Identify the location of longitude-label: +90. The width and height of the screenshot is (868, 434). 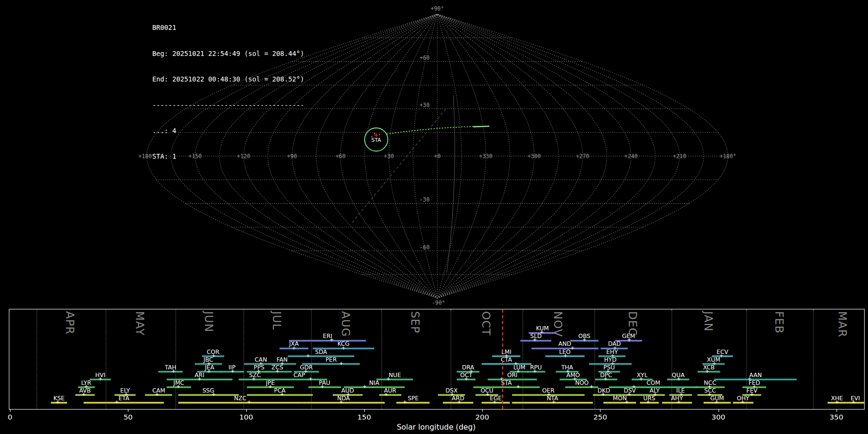
(292, 156).